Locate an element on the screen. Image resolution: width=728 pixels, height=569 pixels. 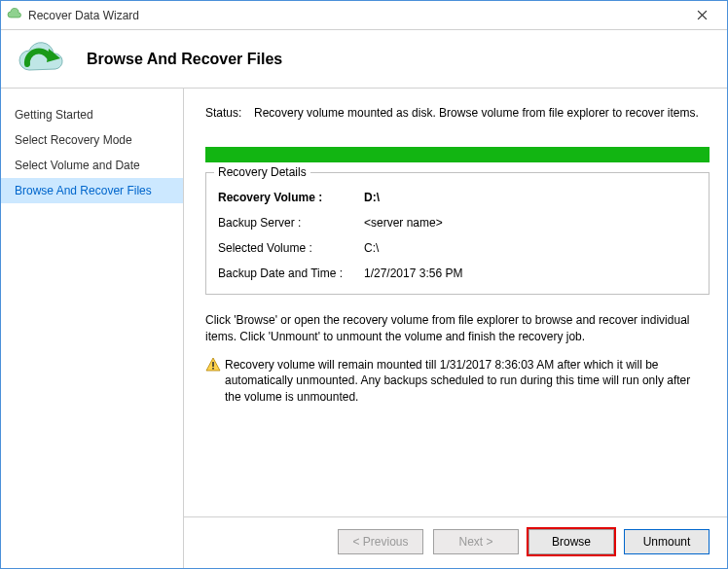
close-button is located at coordinates (702, 16).